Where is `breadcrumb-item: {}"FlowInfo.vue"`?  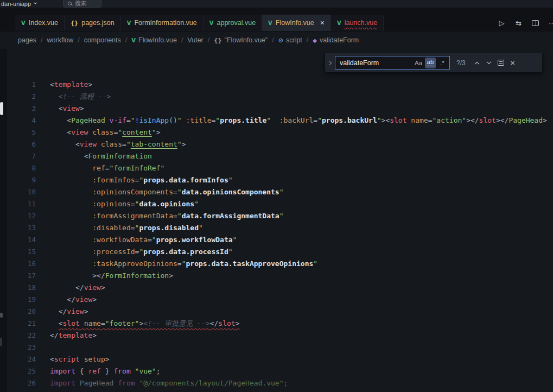 breadcrumb-item: {}"FlowInfo.vue" is located at coordinates (241, 40).